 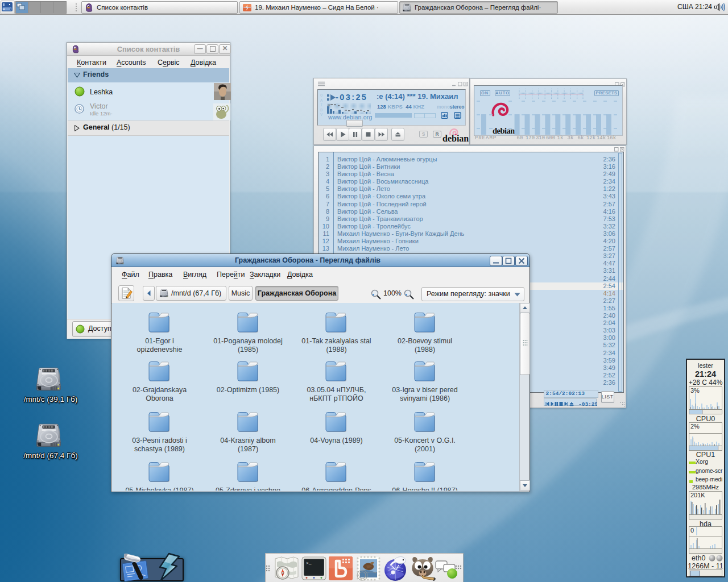 What do you see at coordinates (588, 404) in the screenshot?
I see `svg-text: -03:25` at bounding box center [588, 404].